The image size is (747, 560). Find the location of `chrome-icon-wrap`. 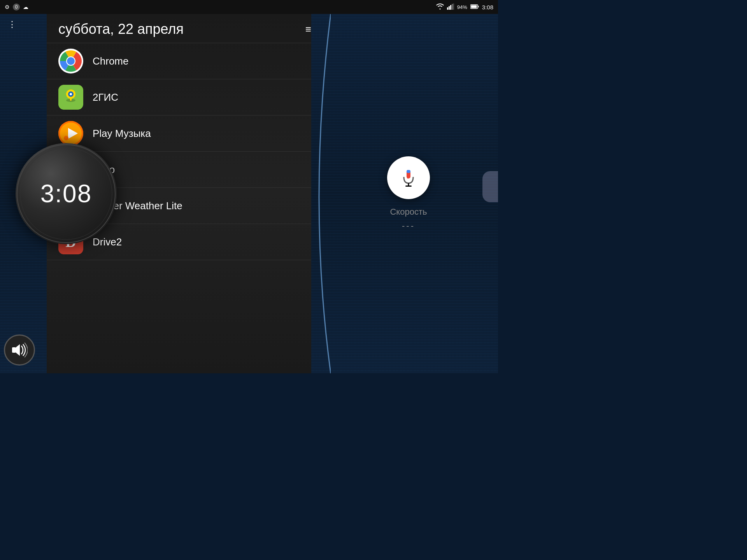

chrome-icon-wrap is located at coordinates (71, 61).